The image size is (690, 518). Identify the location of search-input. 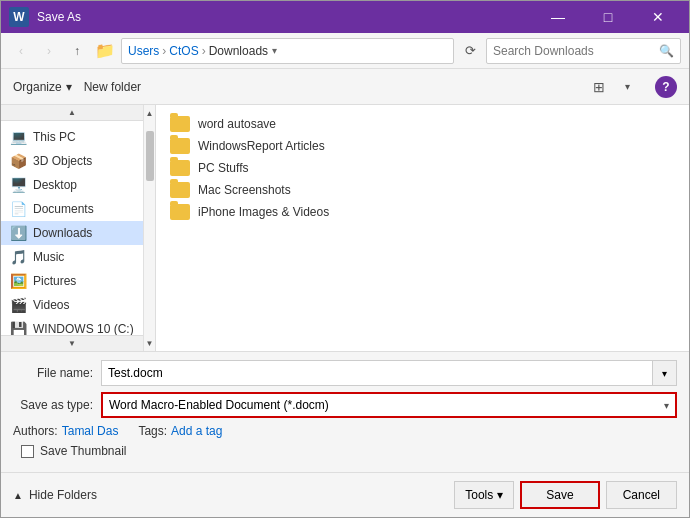
(576, 51).